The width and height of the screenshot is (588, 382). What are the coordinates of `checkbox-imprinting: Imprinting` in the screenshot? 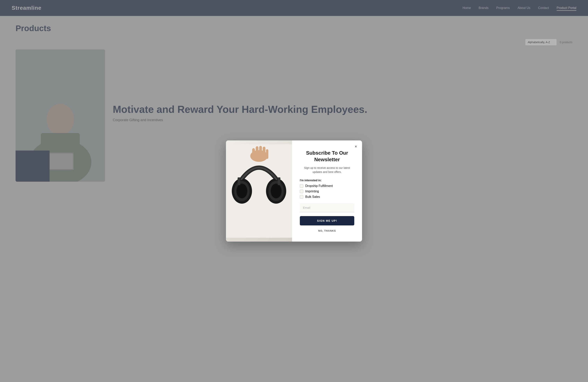 It's located at (327, 191).